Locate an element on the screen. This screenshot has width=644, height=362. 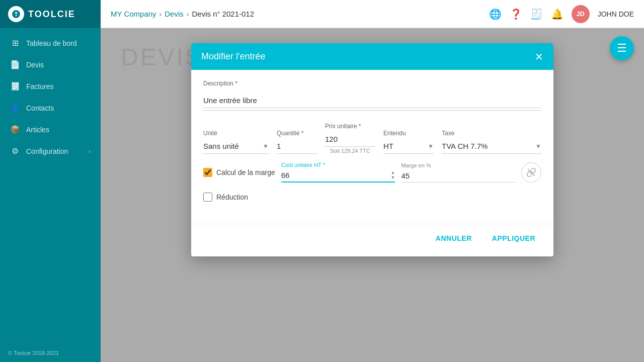
globe-icon: 🌐 is located at coordinates (495, 14).